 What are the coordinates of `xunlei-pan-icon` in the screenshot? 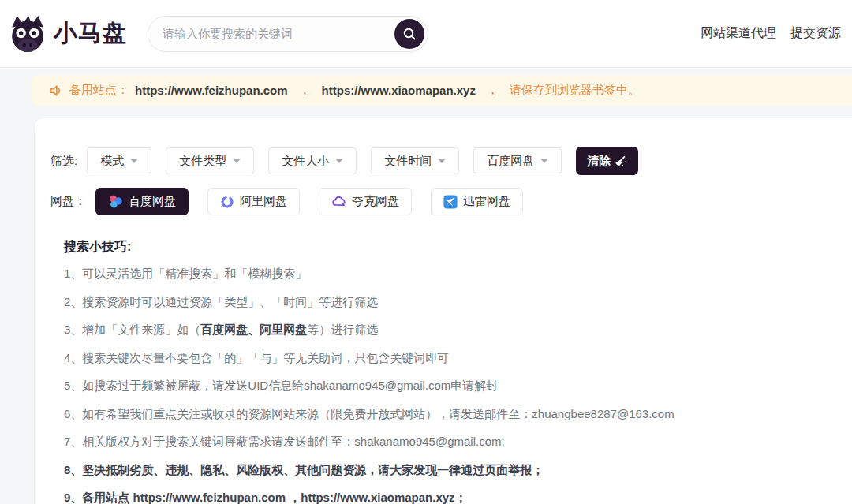 It's located at (450, 202).